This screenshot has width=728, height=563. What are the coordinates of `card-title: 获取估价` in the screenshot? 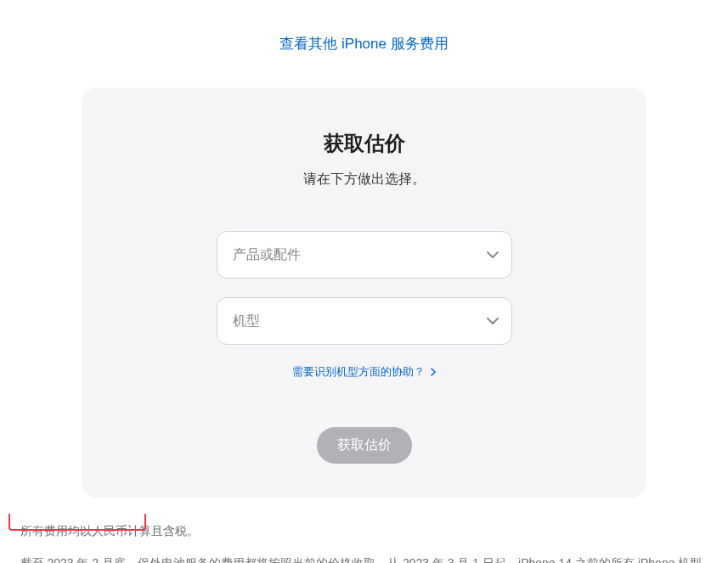 It's located at (364, 144).